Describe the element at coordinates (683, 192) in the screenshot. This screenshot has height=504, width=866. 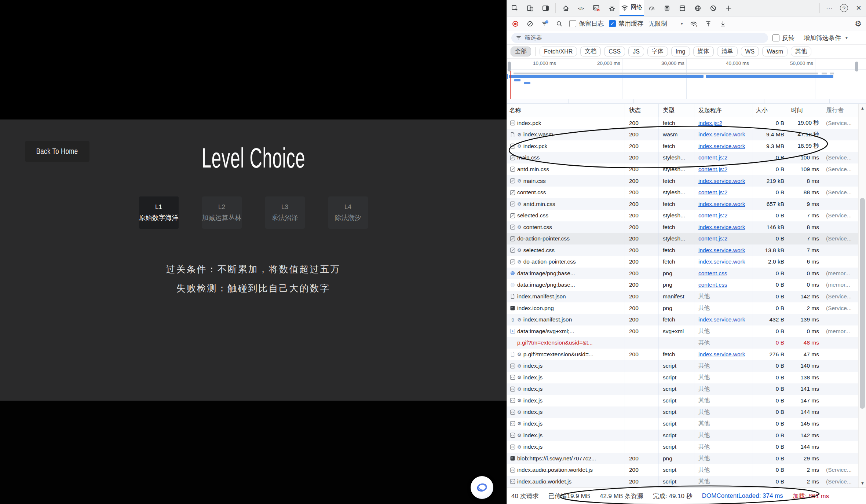
I see `request-row-content.css: content.css200stylesh...content.js:20 B8…` at that location.